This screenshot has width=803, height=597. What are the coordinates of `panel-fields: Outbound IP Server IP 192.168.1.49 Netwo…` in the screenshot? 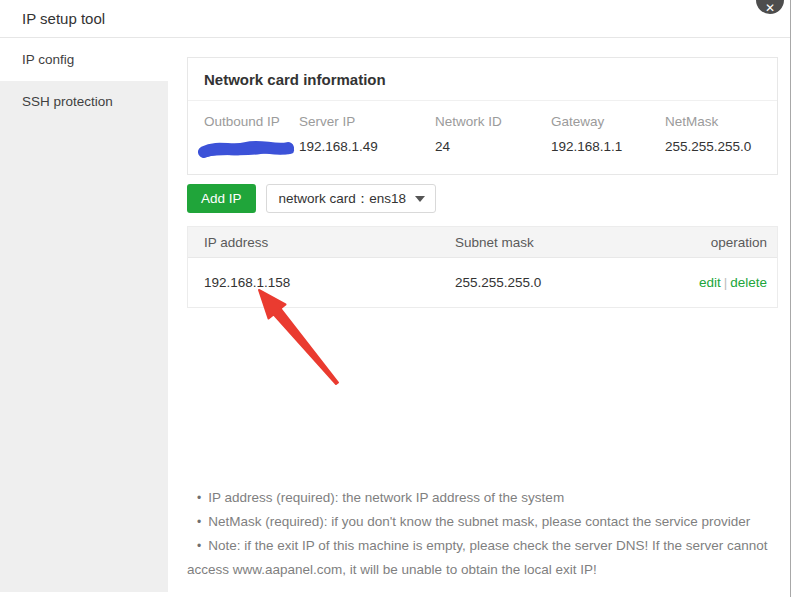 It's located at (482, 138).